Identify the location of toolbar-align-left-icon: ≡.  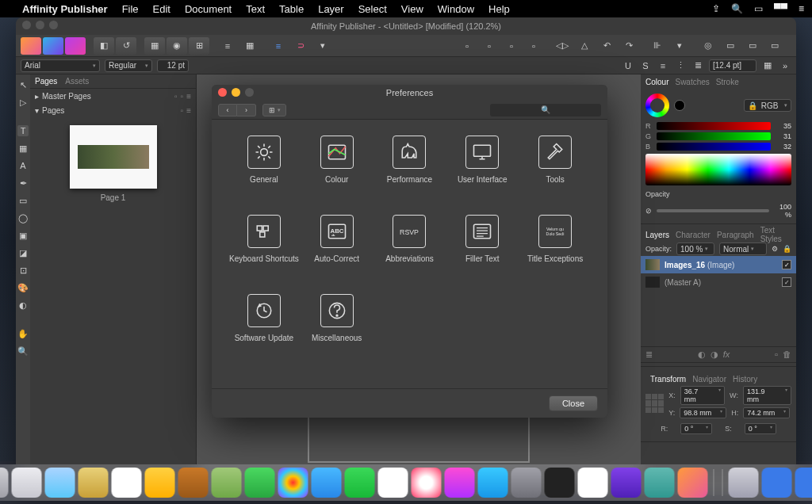
(278, 46).